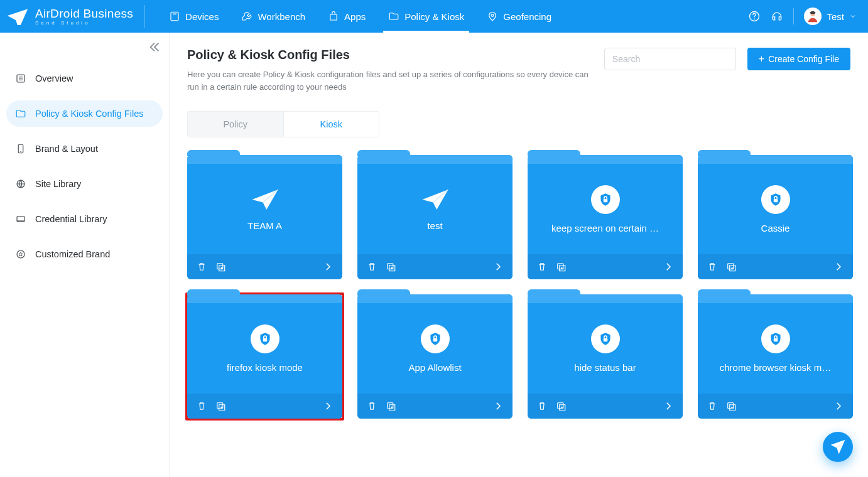 Image resolution: width=868 pixels, height=477 pixels. What do you see at coordinates (605, 200) in the screenshot?
I see `card-icon` at bounding box center [605, 200].